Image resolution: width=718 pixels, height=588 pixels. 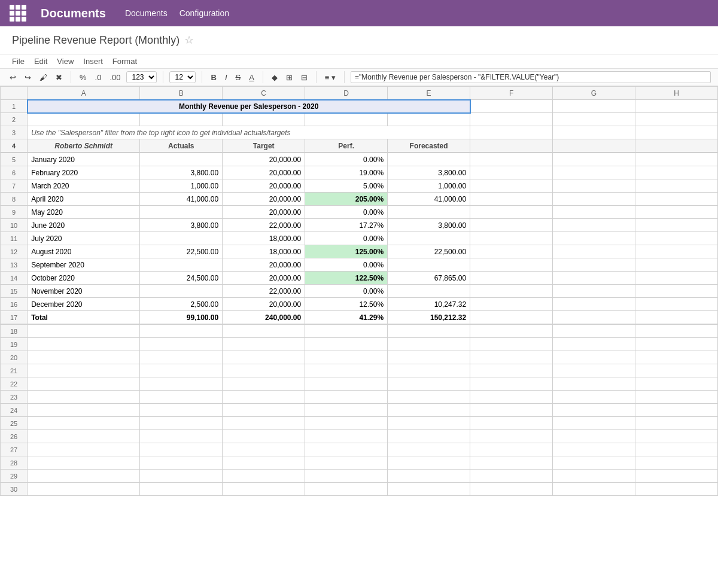 I want to click on cell-18-col0, so click(x=84, y=331).